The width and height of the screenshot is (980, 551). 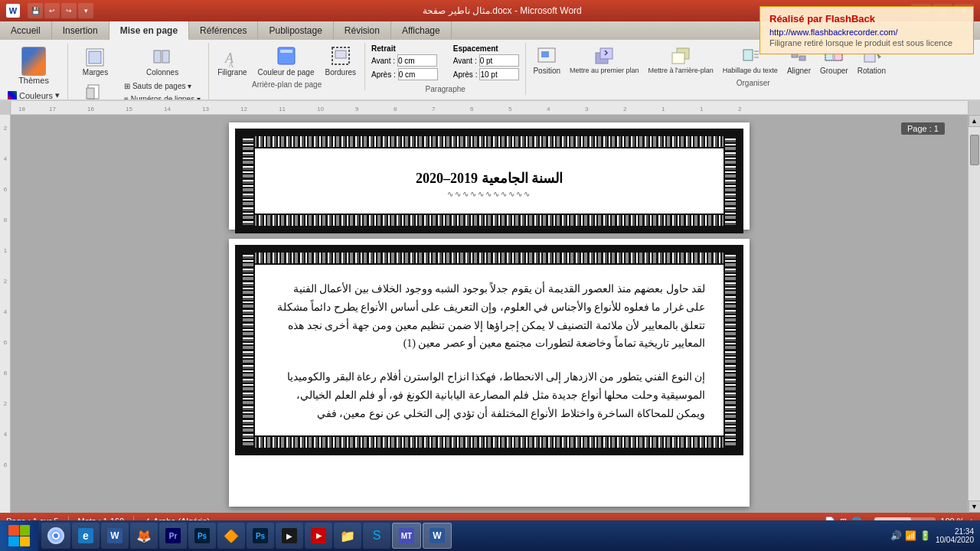 I want to click on start-button, so click(x=19, y=536).